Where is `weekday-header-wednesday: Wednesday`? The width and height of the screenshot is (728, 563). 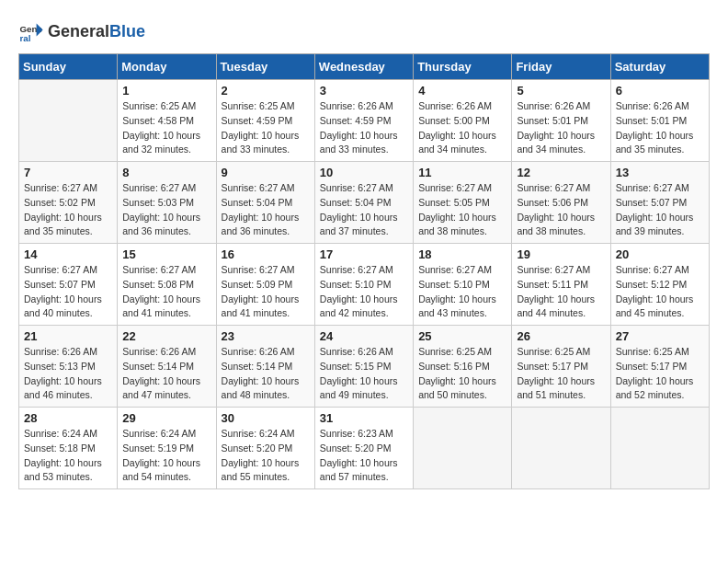 weekday-header-wednesday: Wednesday is located at coordinates (364, 67).